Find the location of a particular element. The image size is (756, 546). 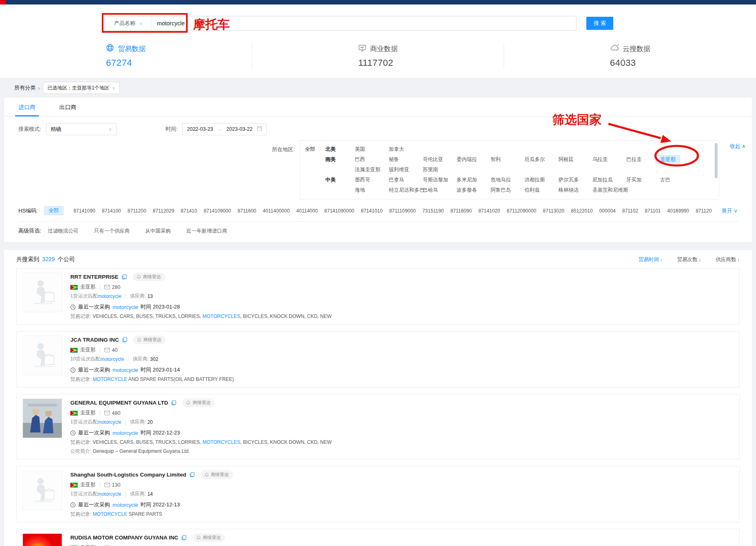

region-country: 委内瑞拉 is located at coordinates (473, 159).